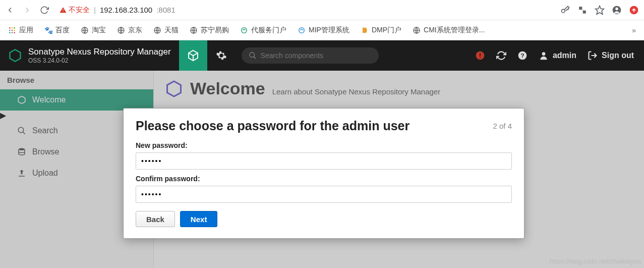 This screenshot has width=644, height=268. What do you see at coordinates (193, 56) in the screenshot?
I see `browse-mode-button` at bounding box center [193, 56].